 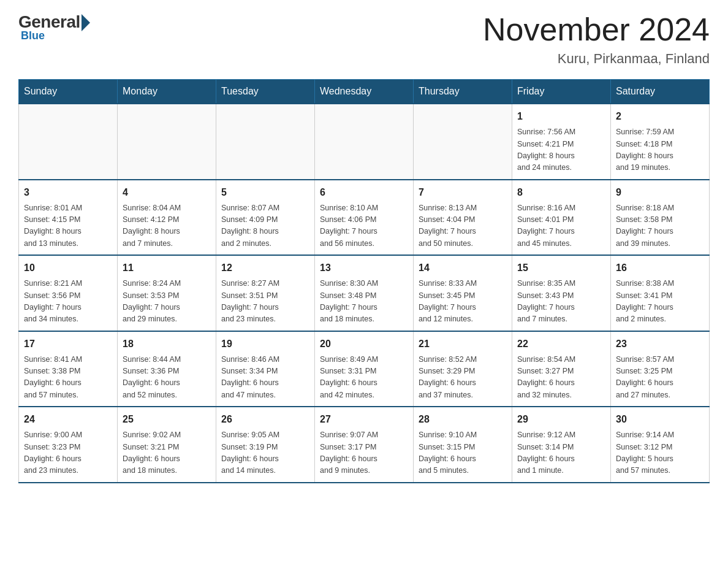 What do you see at coordinates (561, 293) in the screenshot?
I see `calendar-cell: 15Sunrise: 8:35 AM Sunset: 3:43 PM Dayli…` at bounding box center [561, 293].